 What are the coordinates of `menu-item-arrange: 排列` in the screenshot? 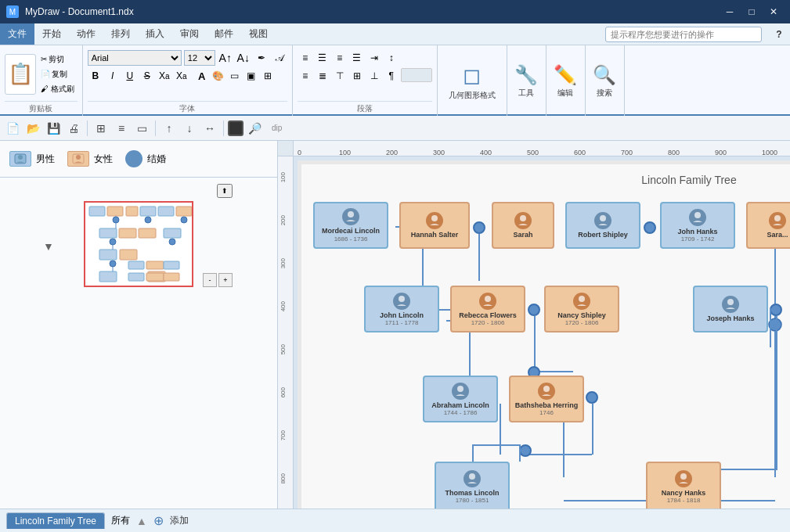 It's located at (121, 34).